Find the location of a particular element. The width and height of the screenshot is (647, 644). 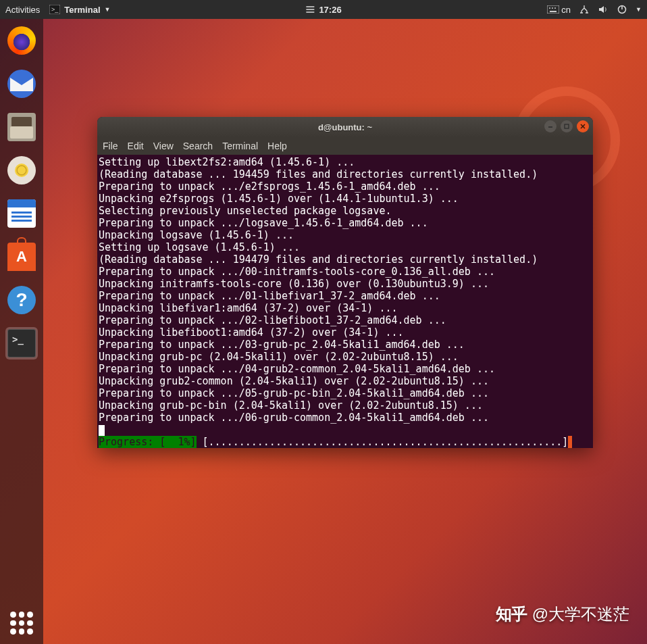

dock-item-software is located at coordinates (22, 257).